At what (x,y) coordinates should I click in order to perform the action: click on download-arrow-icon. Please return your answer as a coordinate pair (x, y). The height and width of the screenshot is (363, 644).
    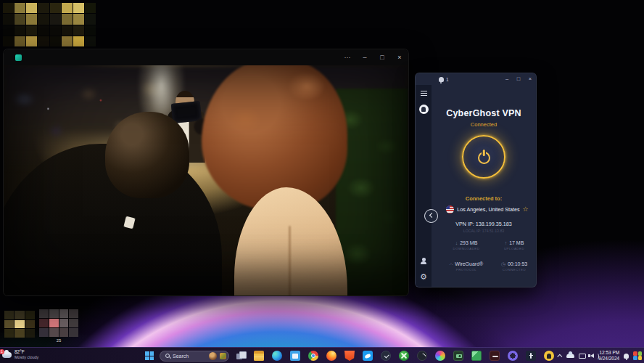
    Looking at the image, I should click on (457, 242).